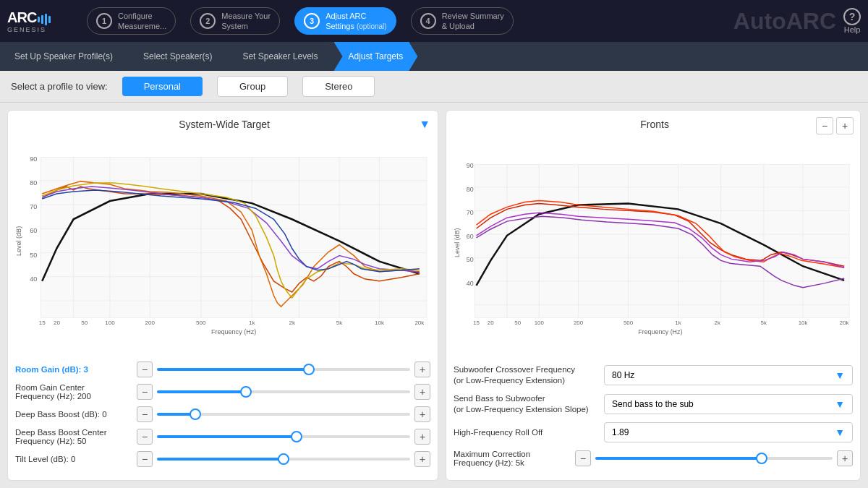 The height and width of the screenshot is (488, 868). I want to click on help-icon: ?, so click(852, 17).